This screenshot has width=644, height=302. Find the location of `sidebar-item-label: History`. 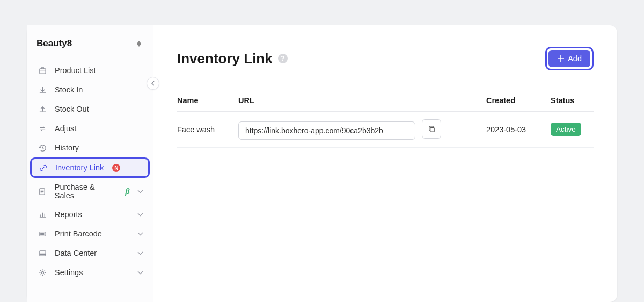

sidebar-item-label: History is located at coordinates (67, 148).